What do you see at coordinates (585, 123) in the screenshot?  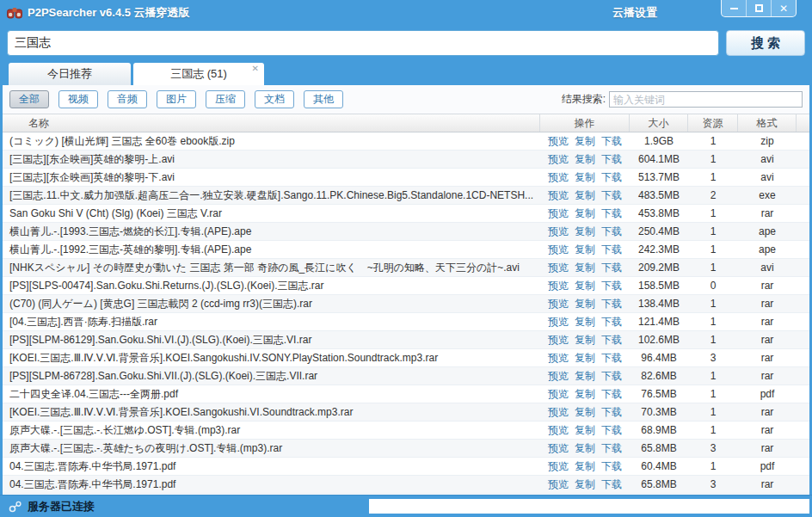 I see `column-header-operation: 操作` at bounding box center [585, 123].